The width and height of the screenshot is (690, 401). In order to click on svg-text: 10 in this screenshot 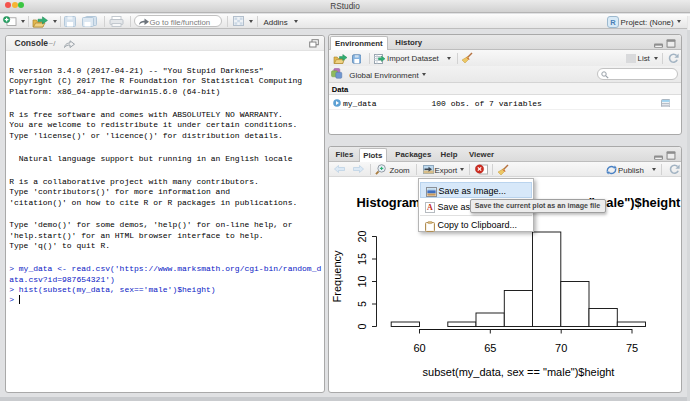, I will do `click(361, 281)`.